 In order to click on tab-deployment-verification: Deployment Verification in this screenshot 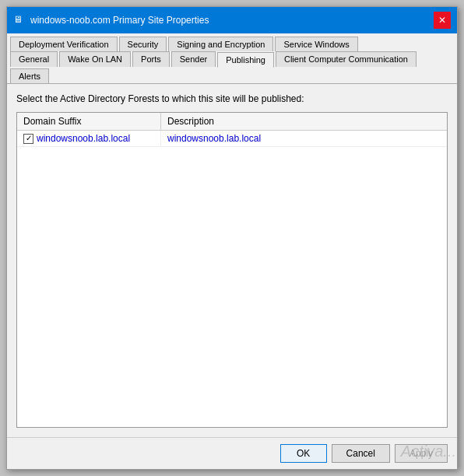, I will do `click(64, 44)`.